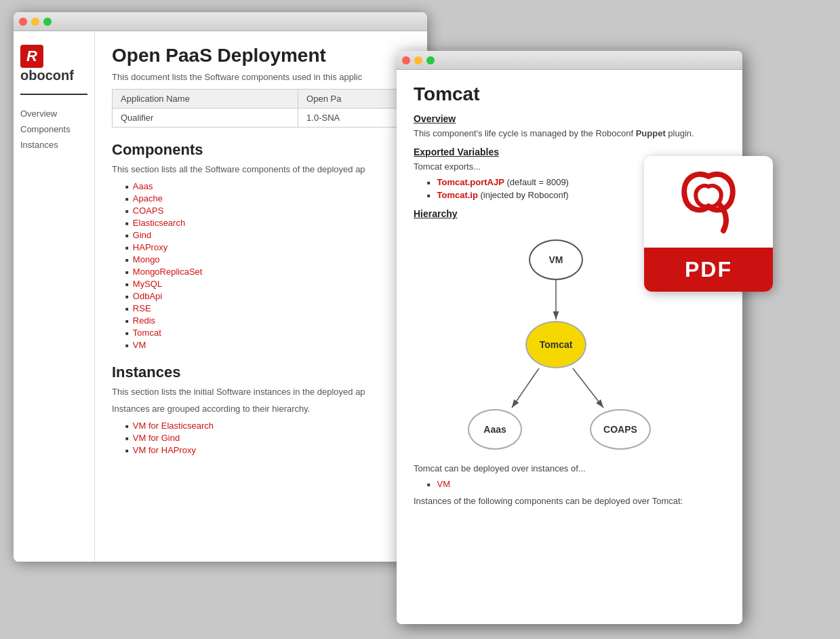  I want to click on table-cell-version: 1.0-SNA, so click(354, 118).